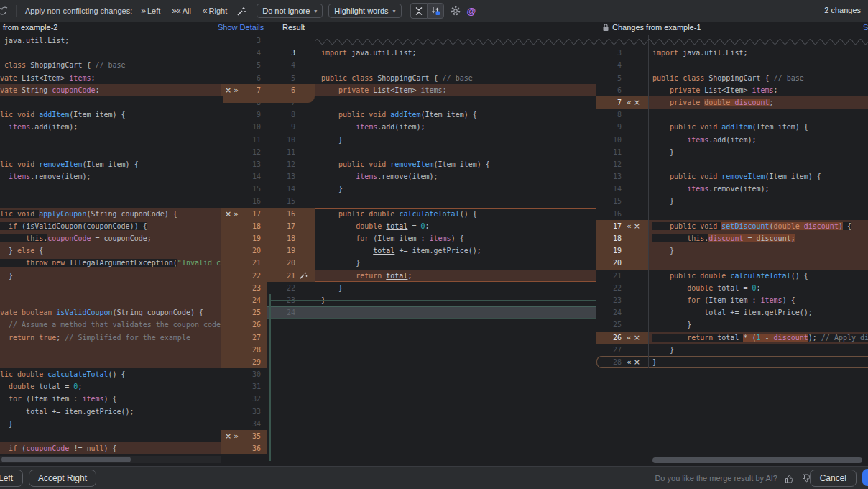 This screenshot has height=489, width=868. What do you see at coordinates (418, 11) in the screenshot?
I see `collapse-unchanged-button` at bounding box center [418, 11].